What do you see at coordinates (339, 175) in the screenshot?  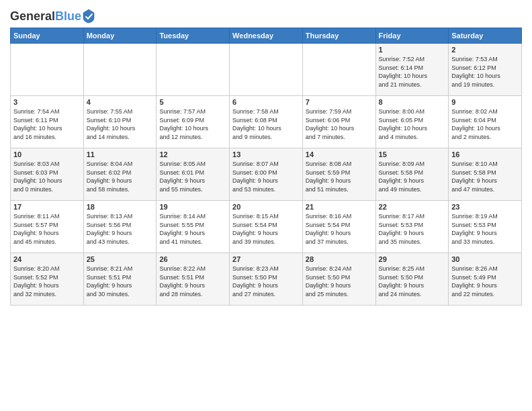 I see `calendar-cell: 14Sunrise: 8:08 AM Sunset: 5:59 PM Dayli…` at bounding box center [339, 175].